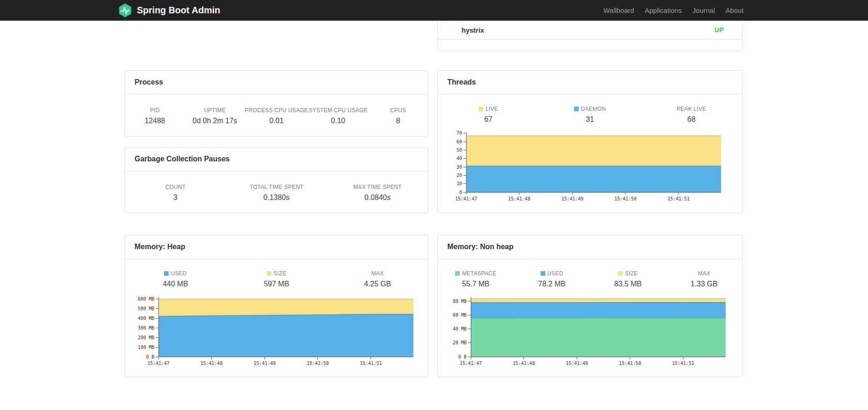  Describe the element at coordinates (590, 247) in the screenshot. I see `nonheap-card-title: Memory: Non heap` at that location.